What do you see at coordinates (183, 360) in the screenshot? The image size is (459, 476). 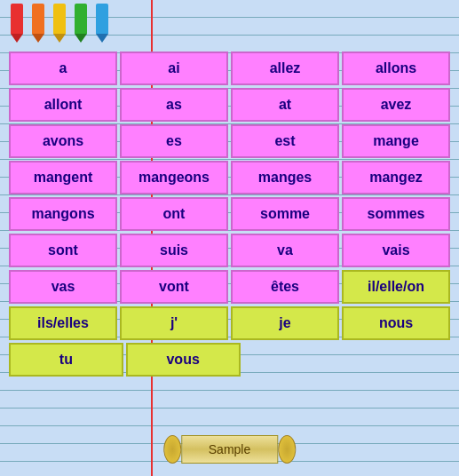 I see `cell-vous: vous` at bounding box center [183, 360].